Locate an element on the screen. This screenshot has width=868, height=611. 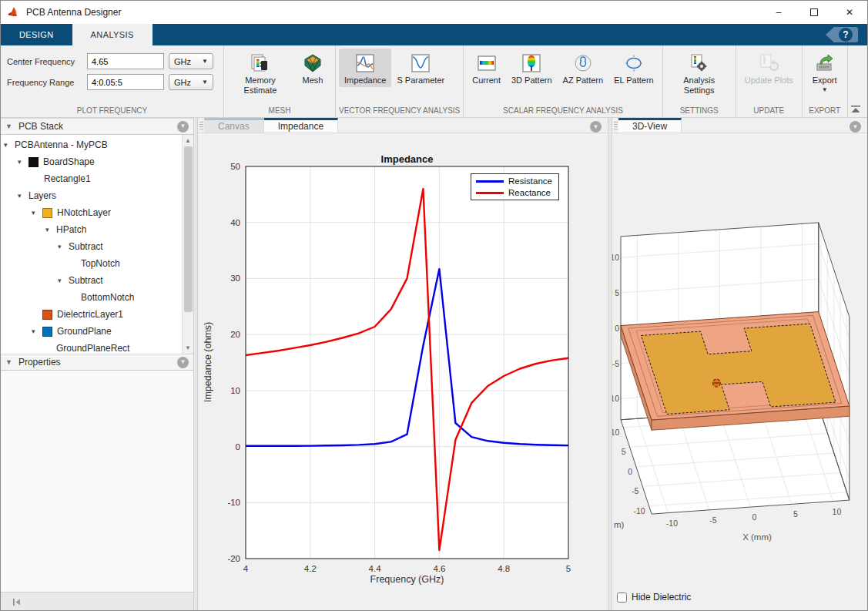
tree-item: TopNotch is located at coordinates (91, 264).